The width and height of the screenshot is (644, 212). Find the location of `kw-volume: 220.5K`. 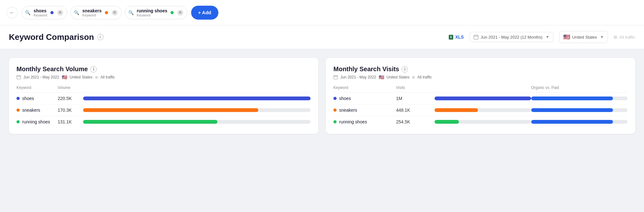

kw-volume: 220.5K is located at coordinates (70, 99).